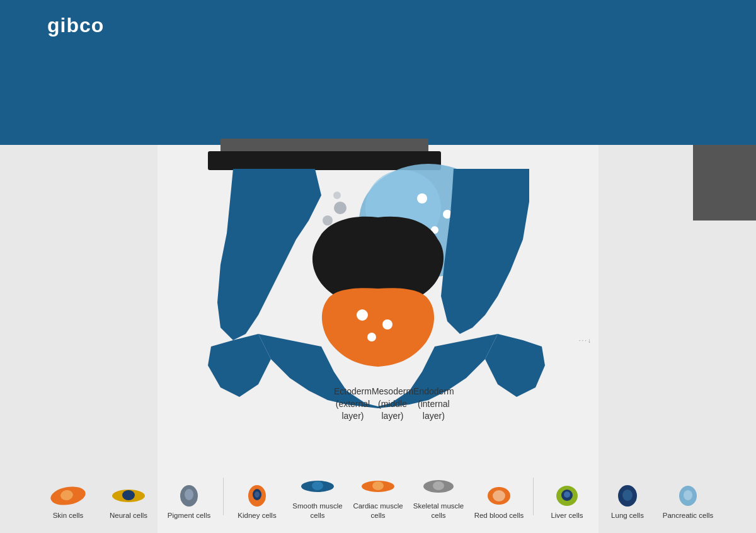 This screenshot has height=533, width=756. What do you see at coordinates (257, 515) in the screenshot?
I see `kidney-cells-label: Kidney cells` at bounding box center [257, 515].